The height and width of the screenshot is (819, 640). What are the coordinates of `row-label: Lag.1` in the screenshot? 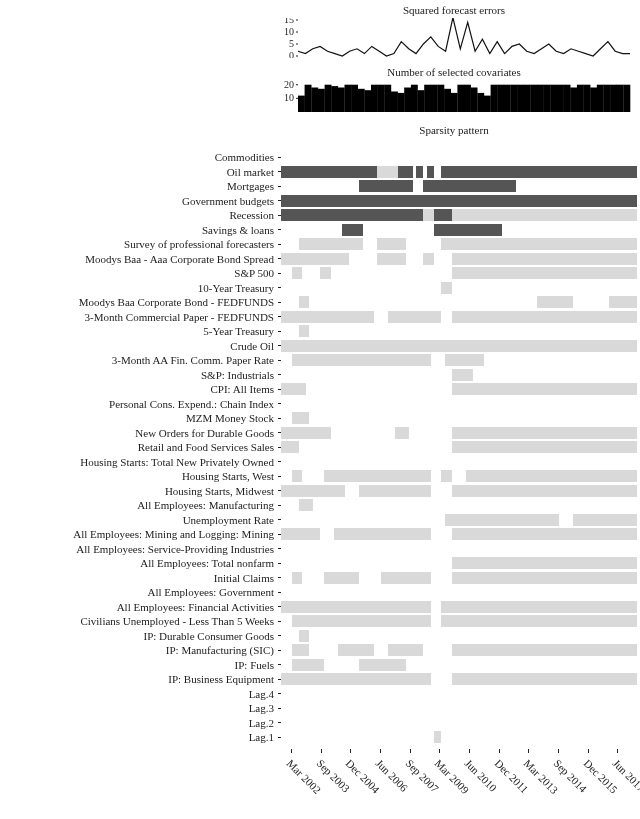 It's located at (139, 737).